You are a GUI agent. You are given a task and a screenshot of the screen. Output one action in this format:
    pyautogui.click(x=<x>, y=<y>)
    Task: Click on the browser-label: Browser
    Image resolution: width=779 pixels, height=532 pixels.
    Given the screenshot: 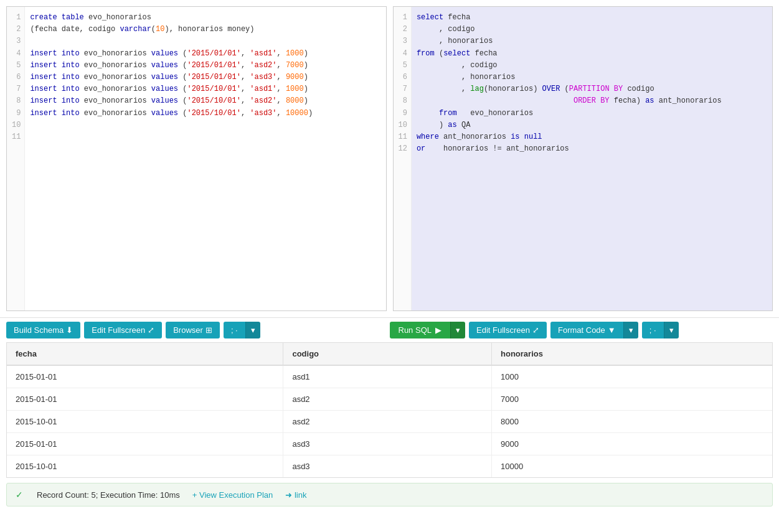 What is the action you would take?
    pyautogui.click(x=188, y=330)
    